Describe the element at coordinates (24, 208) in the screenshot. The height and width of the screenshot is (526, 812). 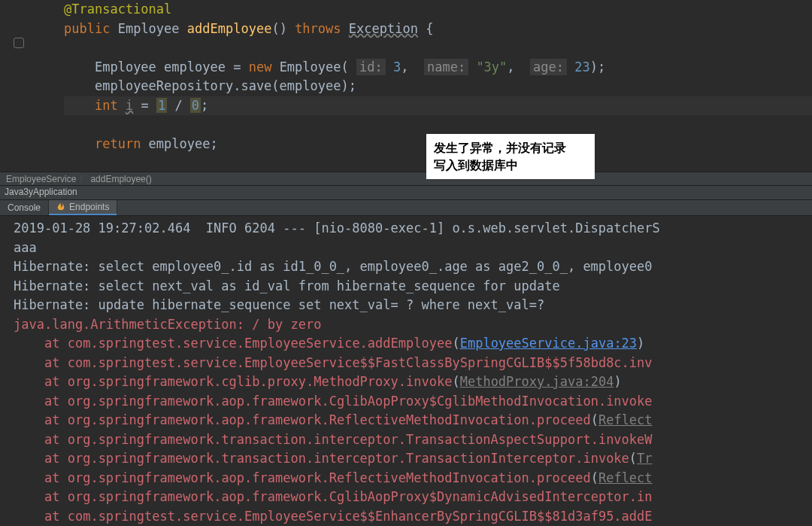
I see `tab-console: Console` at that location.